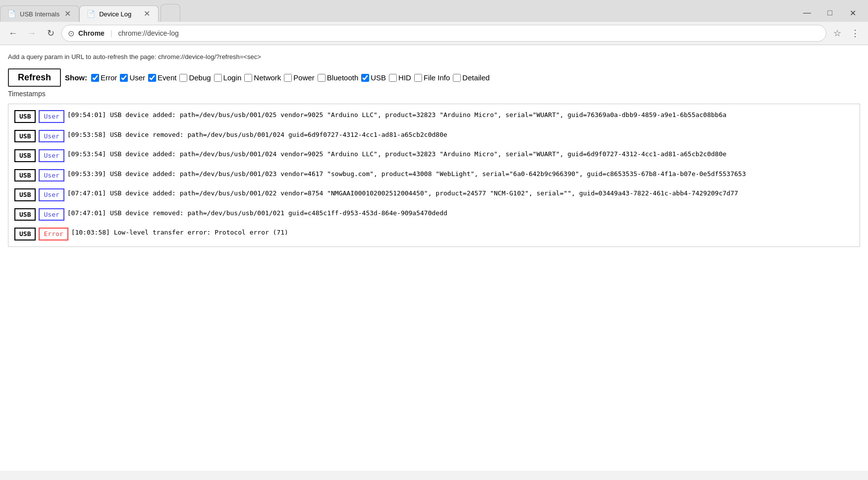 The image size is (868, 480). What do you see at coordinates (432, 77) in the screenshot?
I see `checkbox-fileinfo: File Info` at bounding box center [432, 77].